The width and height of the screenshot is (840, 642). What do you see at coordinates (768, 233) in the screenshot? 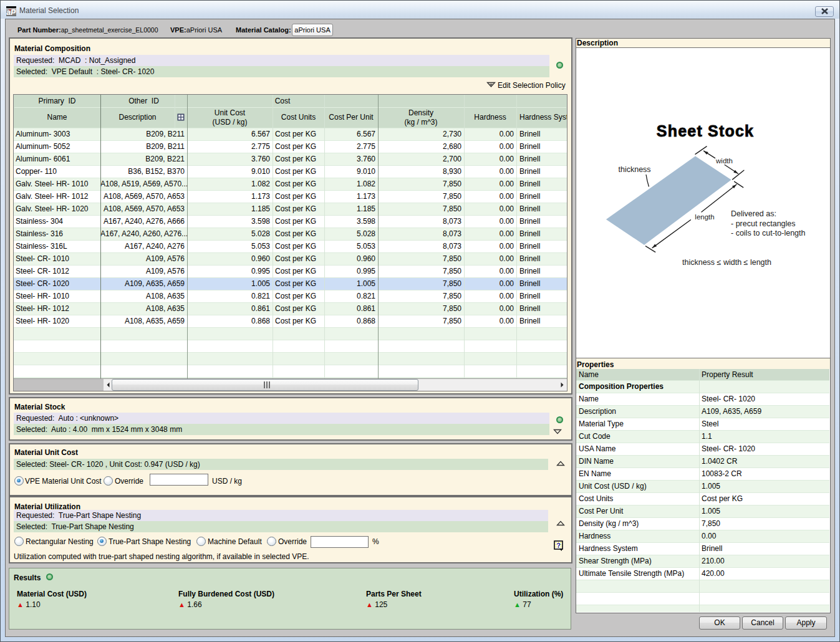
I see `svg-text: - coils to cut-to-length` at bounding box center [768, 233].